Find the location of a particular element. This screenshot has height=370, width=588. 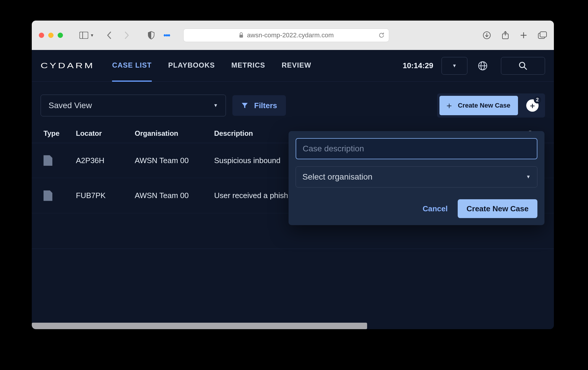

app-topbar: CYDARM CASE LIST PLAYBOOKS METRICS REVIE… is located at coordinates (293, 66).